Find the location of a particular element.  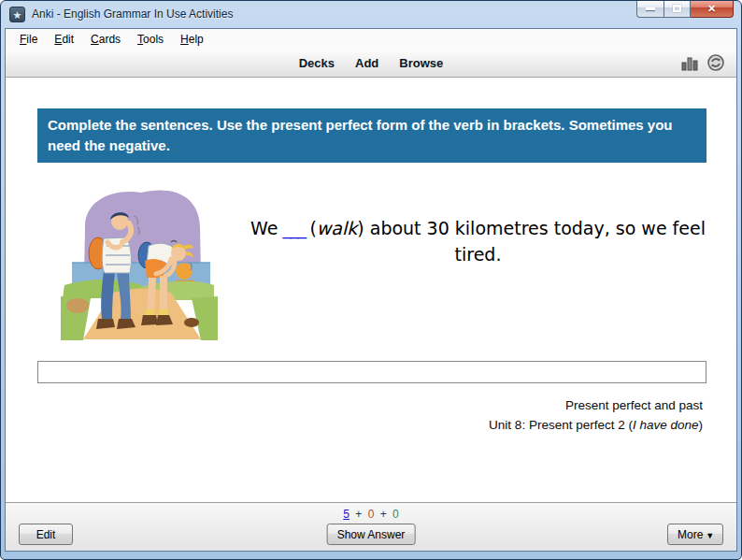

question-paren: ( is located at coordinates (312, 228).